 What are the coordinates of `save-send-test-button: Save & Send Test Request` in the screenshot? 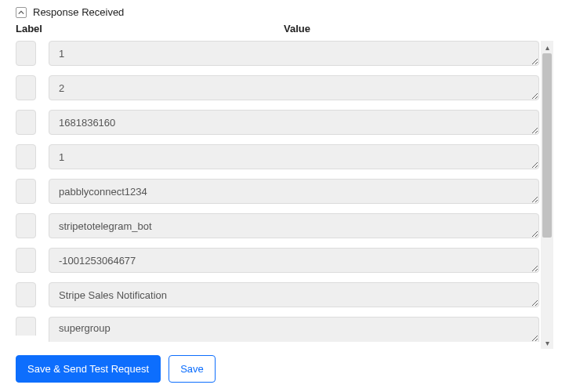 It's located at (88, 368).